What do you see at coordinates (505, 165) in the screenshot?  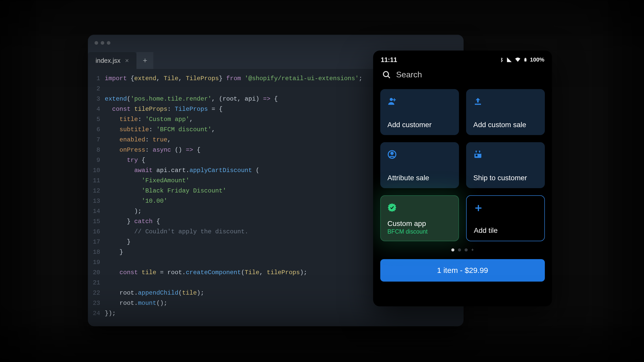 I see `tile-ship-to-customer: Ship to customer` at bounding box center [505, 165].